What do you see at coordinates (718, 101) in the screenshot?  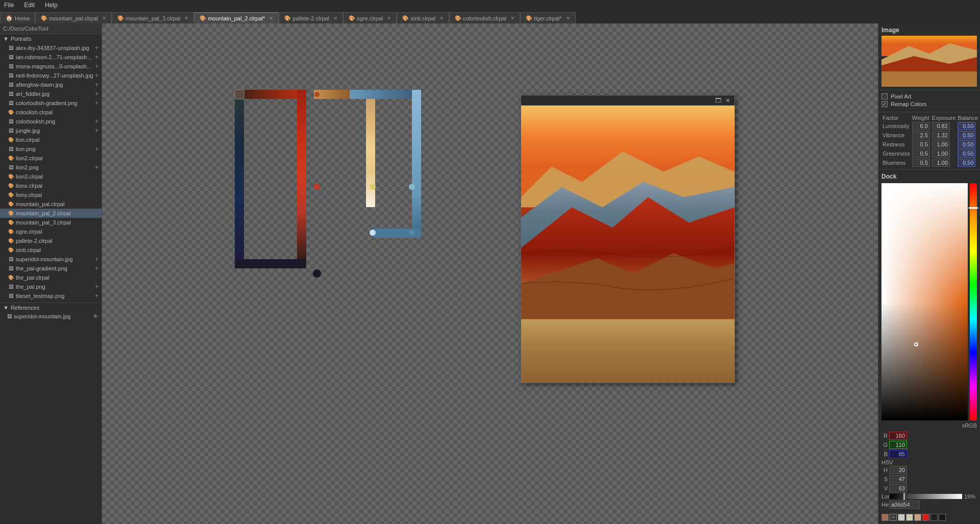 I see `float-window-maximize: 🗖` at bounding box center [718, 101].